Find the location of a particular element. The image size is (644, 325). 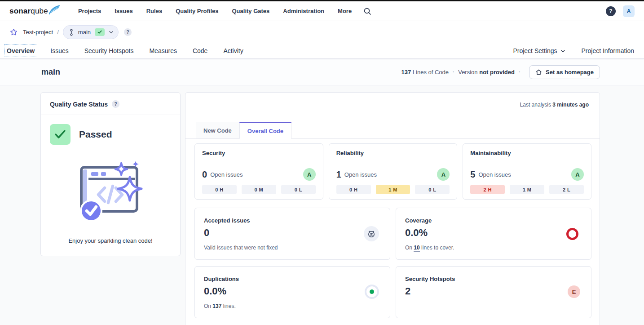

brand-text-light: qube is located at coordinates (40, 11).